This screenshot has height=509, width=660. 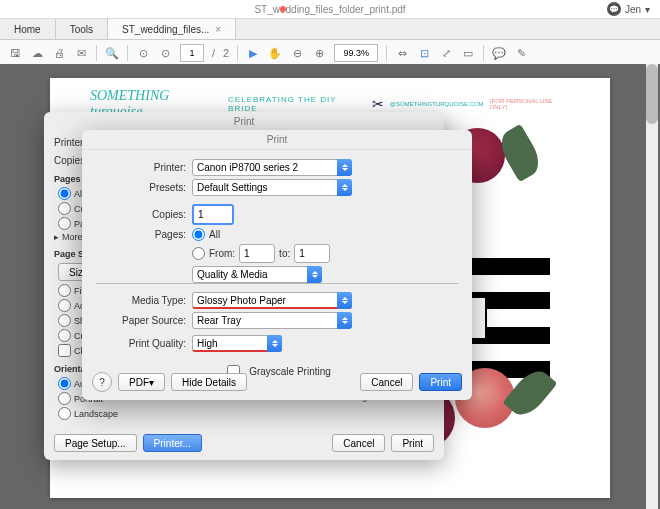 I want to click on user-name: Jen, so click(x=633, y=10).